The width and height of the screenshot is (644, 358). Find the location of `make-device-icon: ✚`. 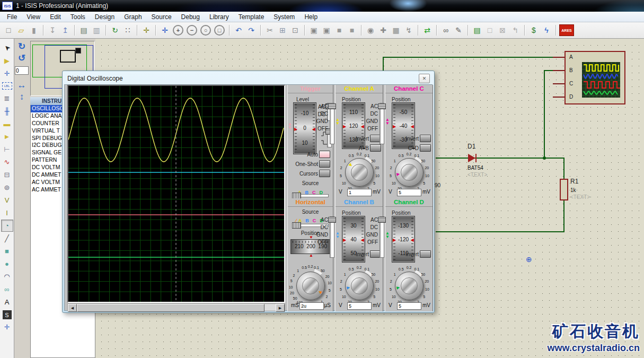

make-device-icon: ✚ is located at coordinates (383, 30).